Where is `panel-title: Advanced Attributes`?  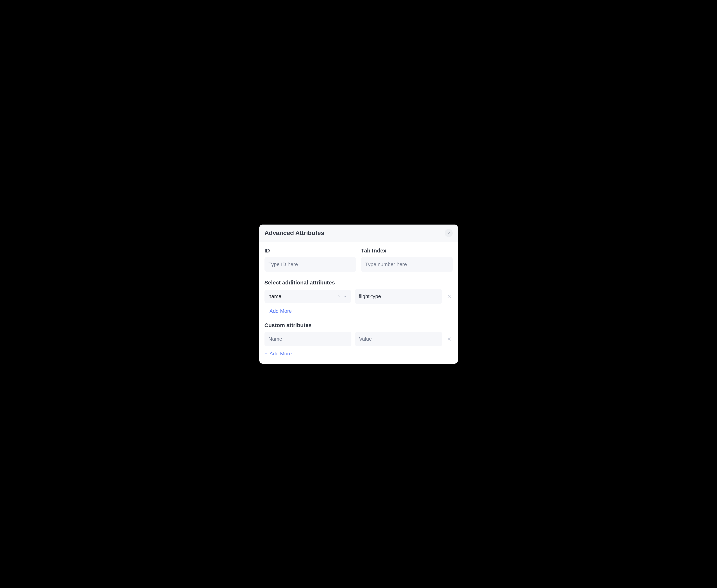
panel-title: Advanced Attributes is located at coordinates (294, 233).